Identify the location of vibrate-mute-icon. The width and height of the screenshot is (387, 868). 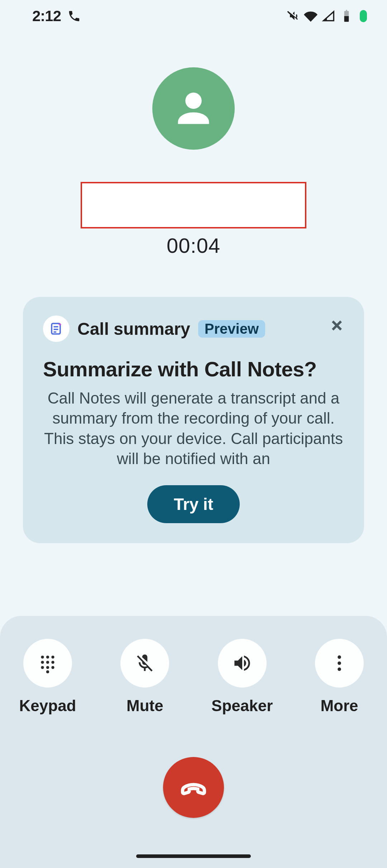
(293, 16).